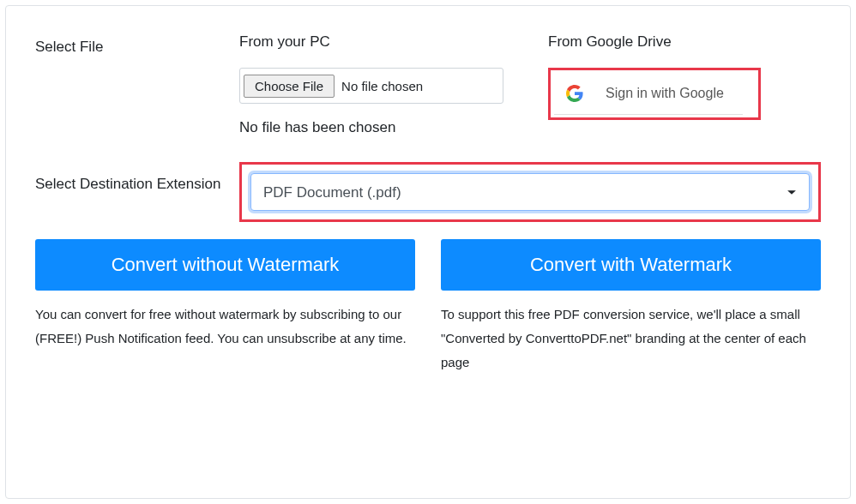 This screenshot has width=856, height=504. Describe the element at coordinates (631, 307) in the screenshot. I see `convert-with-col: Convert with Watermark To support this f…` at that location.